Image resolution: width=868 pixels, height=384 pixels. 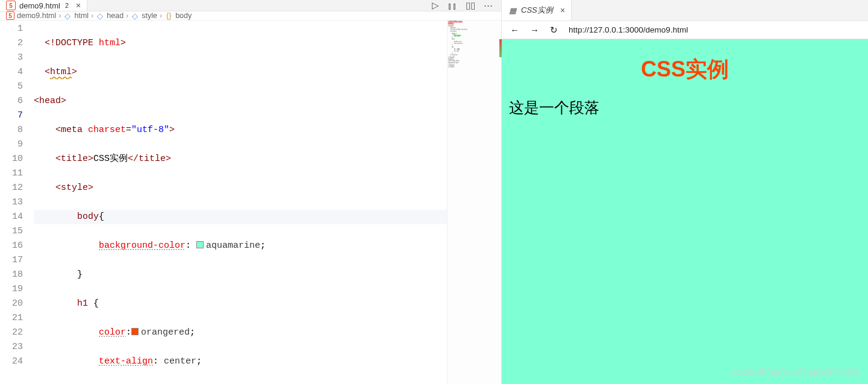 What do you see at coordinates (67, 5) in the screenshot?
I see `tab-dirty-badge: 2` at bounding box center [67, 5].